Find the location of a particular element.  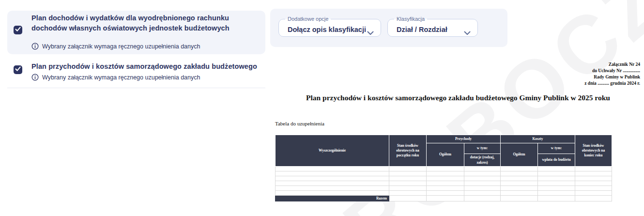

doc-corner-annotation: Załącznik Nr 24 do Uchwały Nr ..........… is located at coordinates (612, 74).